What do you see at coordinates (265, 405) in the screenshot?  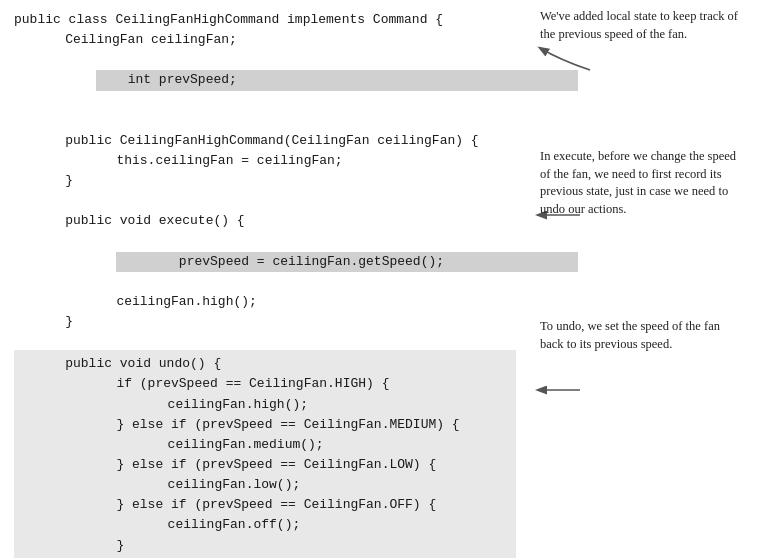 I see `code-line-16: ceilingFan.high();` at bounding box center [265, 405].